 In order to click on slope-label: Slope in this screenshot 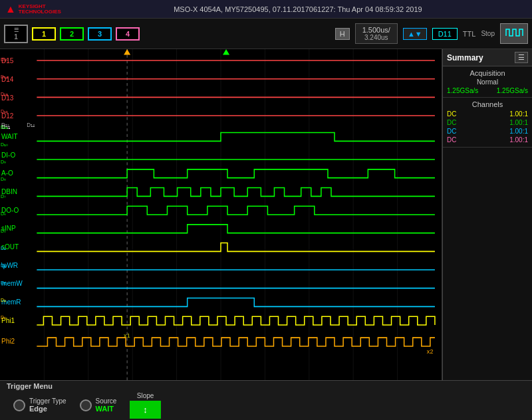, I will do `click(146, 396)`.